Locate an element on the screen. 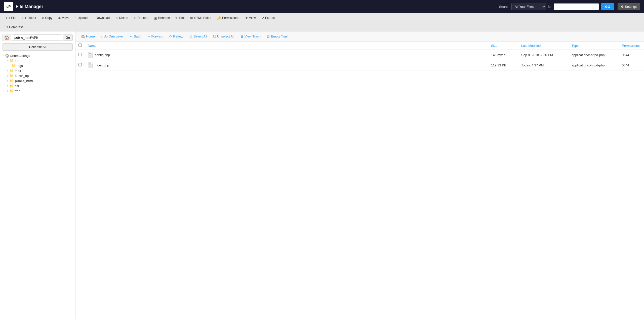  checkbox-header is located at coordinates (80, 46).